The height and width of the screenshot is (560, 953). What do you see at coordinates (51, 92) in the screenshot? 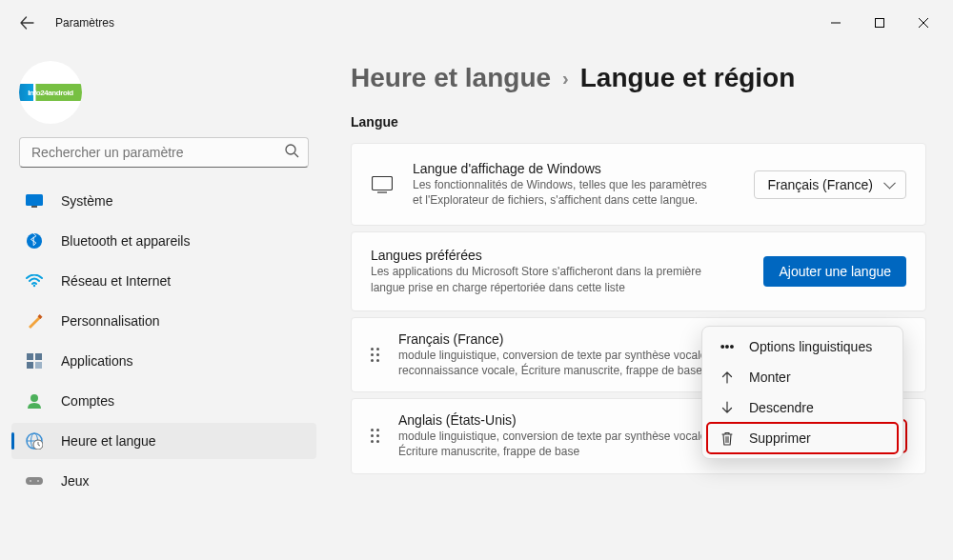
I see `avatar: Info24android` at bounding box center [51, 92].